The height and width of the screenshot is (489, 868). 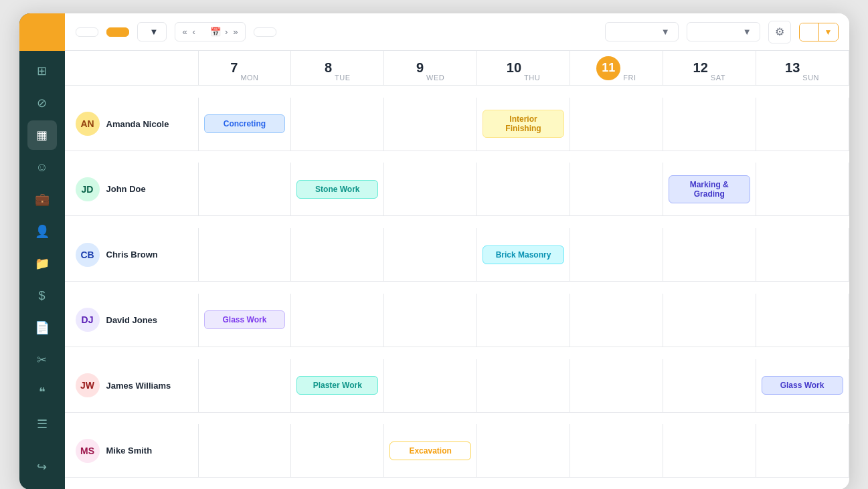 What do you see at coordinates (265, 32) in the screenshot?
I see `today-button` at bounding box center [265, 32].